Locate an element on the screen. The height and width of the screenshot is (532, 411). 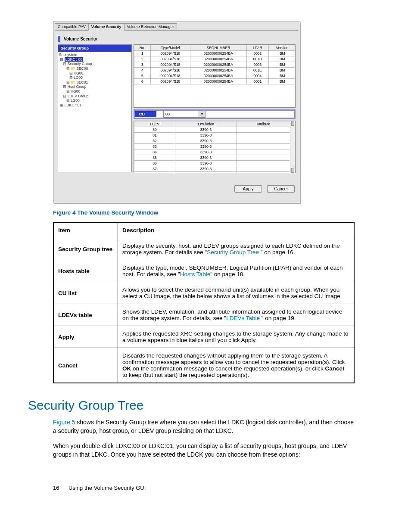
panel-title-text: Volume Security is located at coordinates (81, 39).